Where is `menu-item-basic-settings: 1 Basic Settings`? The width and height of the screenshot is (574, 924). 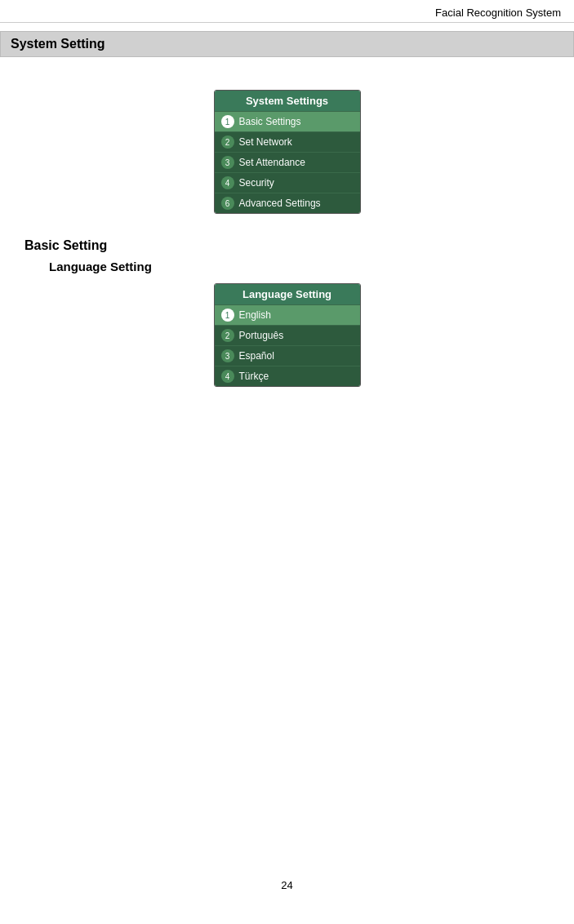
menu-item-basic-settings: 1 Basic Settings is located at coordinates (287, 121).